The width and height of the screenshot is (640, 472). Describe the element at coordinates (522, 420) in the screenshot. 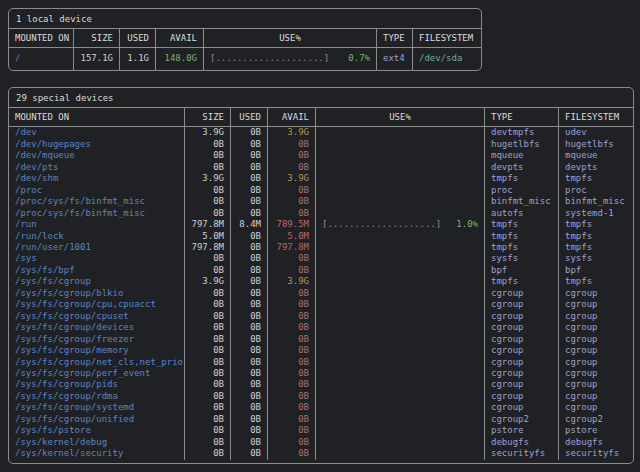

I see `cell-type: cgroup2` at that location.